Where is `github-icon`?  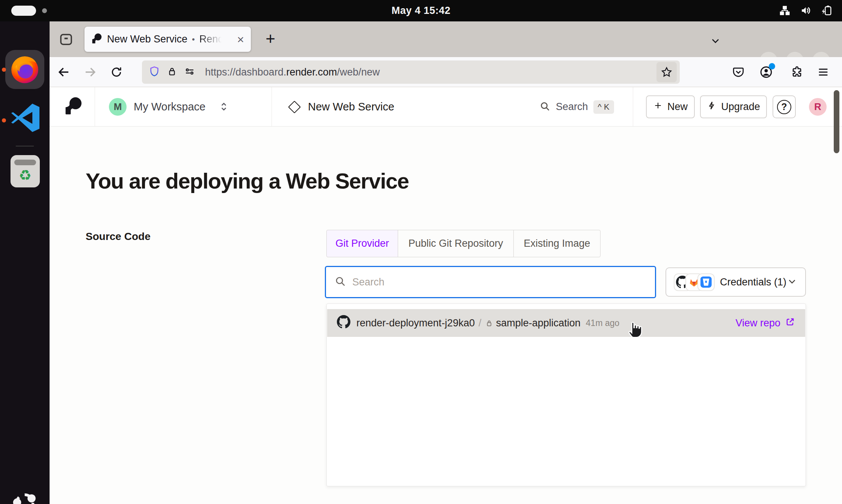 github-icon is located at coordinates (344, 323).